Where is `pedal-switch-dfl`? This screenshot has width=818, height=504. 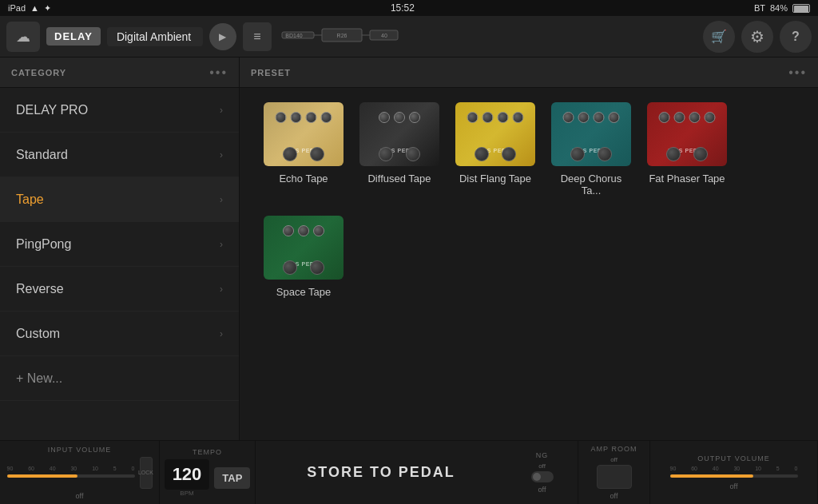 pedal-switch-dfl is located at coordinates (482, 154).